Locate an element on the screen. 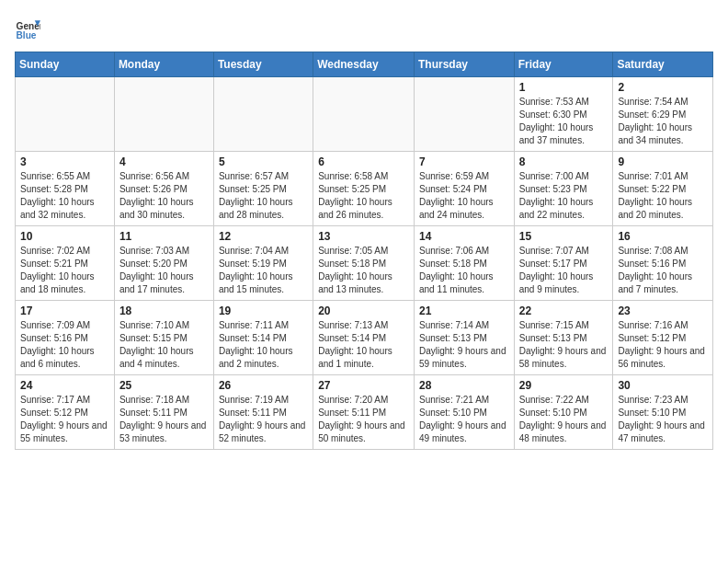 The image size is (728, 563). calendar-cell: 8Sunrise: 7:00 AM Sunset: 5:23 PM Daylig… is located at coordinates (563, 190).